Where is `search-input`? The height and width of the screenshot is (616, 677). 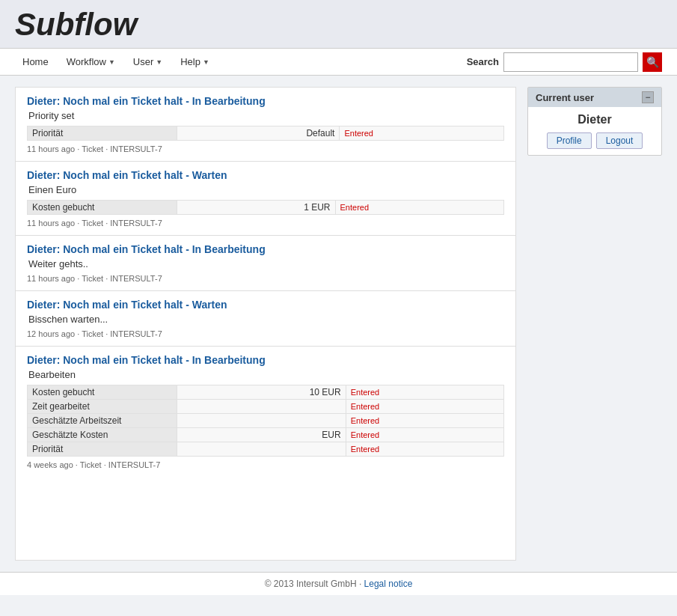
search-input is located at coordinates (571, 62).